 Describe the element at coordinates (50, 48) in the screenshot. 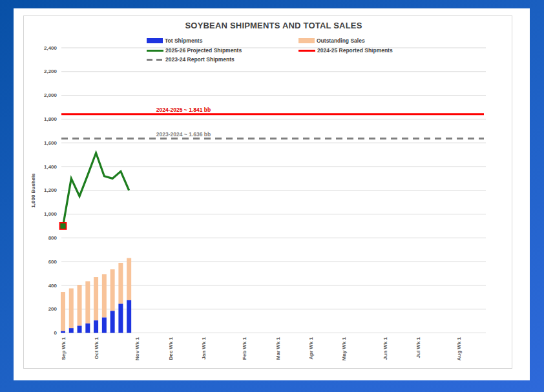

I see `svg-text: 2,400` at that location.